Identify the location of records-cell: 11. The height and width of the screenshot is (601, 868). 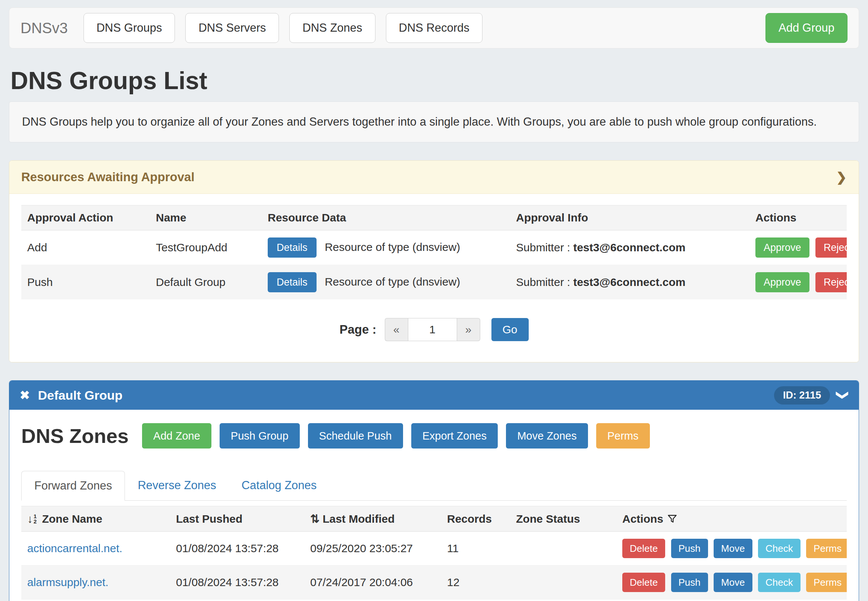
(475, 549).